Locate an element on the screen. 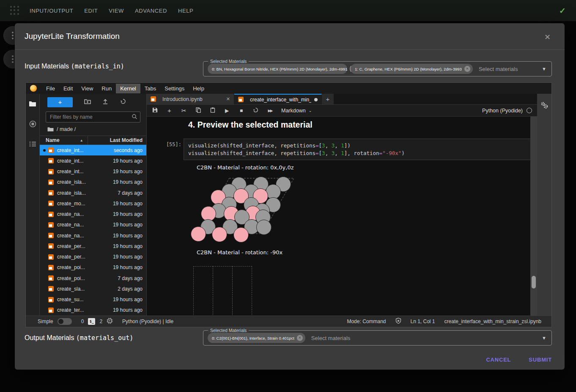 The height and width of the screenshot is (392, 576). trust-shield-icon is located at coordinates (398, 321).